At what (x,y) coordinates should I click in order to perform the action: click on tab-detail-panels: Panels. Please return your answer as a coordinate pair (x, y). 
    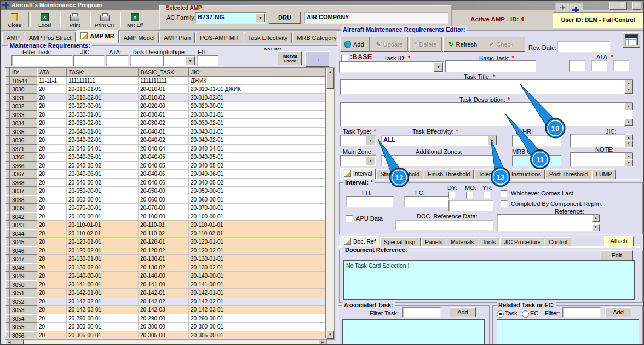
    Looking at the image, I should click on (434, 242).